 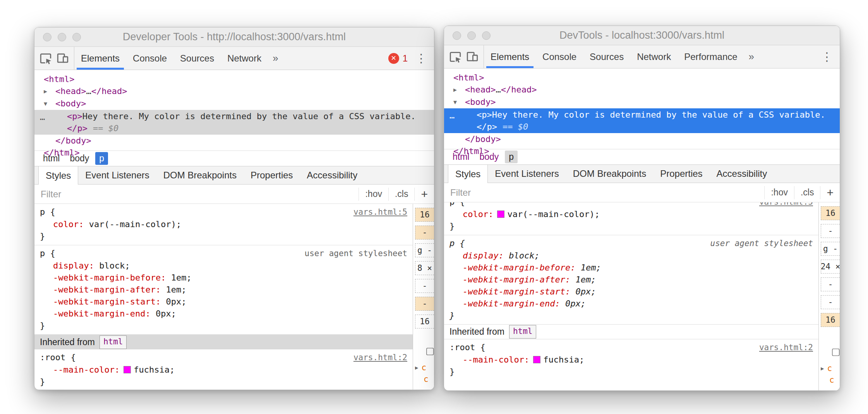 I want to click on css-declaration: color:var(--main-color);, so click(x=631, y=214).